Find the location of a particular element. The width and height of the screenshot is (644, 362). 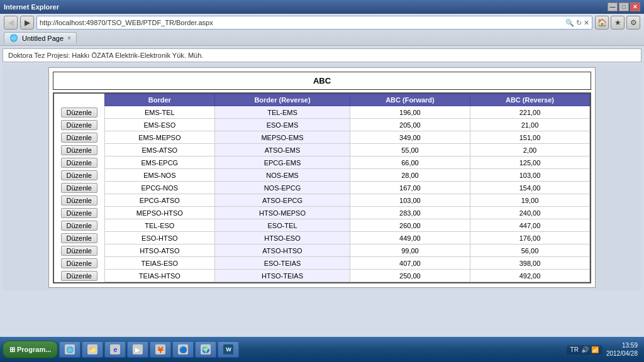

abc-forward-cell: 196,00 is located at coordinates (410, 112).